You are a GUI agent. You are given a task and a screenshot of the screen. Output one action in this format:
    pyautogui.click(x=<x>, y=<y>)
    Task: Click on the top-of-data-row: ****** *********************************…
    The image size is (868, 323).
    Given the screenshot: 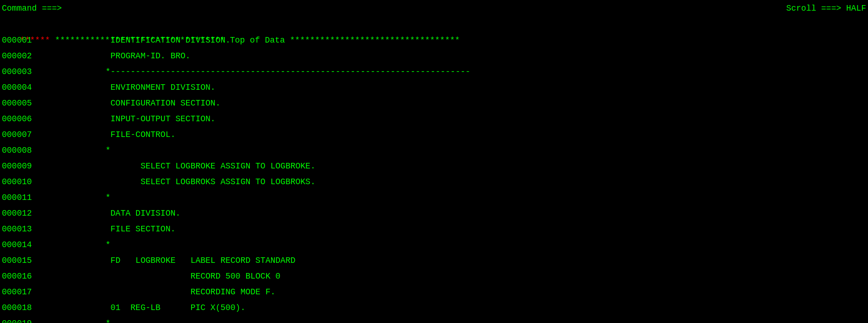 What is the action you would take?
    pyautogui.click(x=434, y=25)
    